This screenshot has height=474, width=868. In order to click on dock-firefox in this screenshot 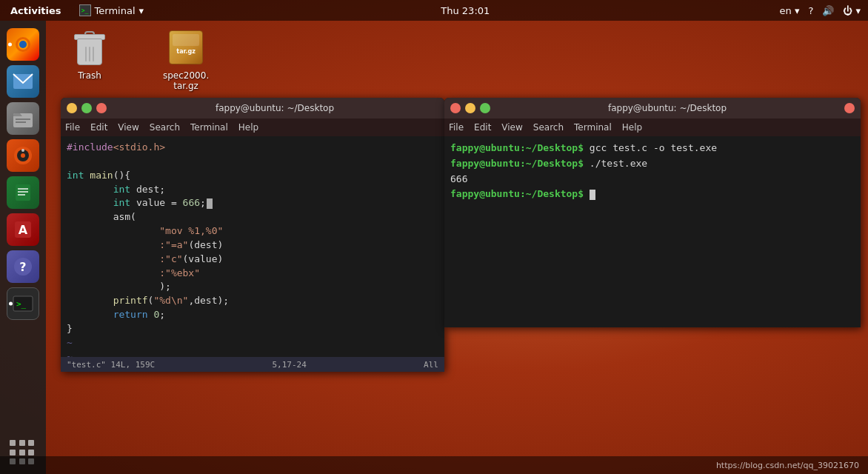, I will do `click(23, 44)`.